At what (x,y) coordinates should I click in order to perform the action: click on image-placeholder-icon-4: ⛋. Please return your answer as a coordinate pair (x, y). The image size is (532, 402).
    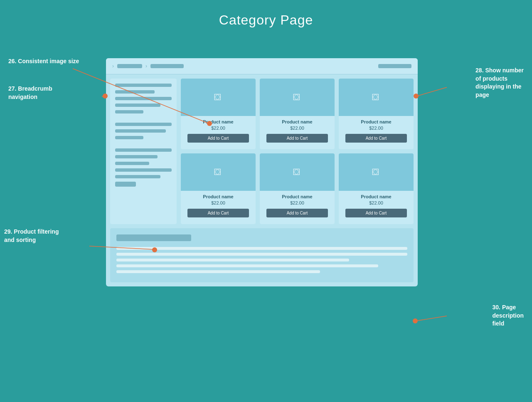
    Looking at the image, I should click on (218, 172).